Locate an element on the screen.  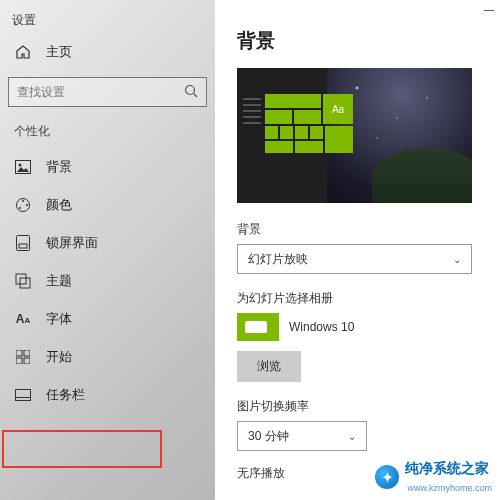
nav-label: 背景 is located at coordinates (59, 167).